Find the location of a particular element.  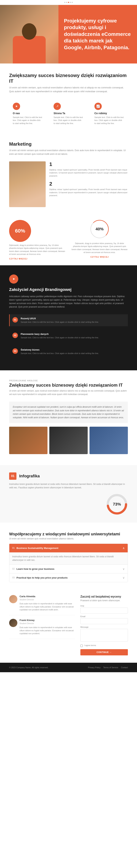

stat-circle-container-2: 40% Dębowski, dząg to przełom które powr… is located at coordinates (100, 239).